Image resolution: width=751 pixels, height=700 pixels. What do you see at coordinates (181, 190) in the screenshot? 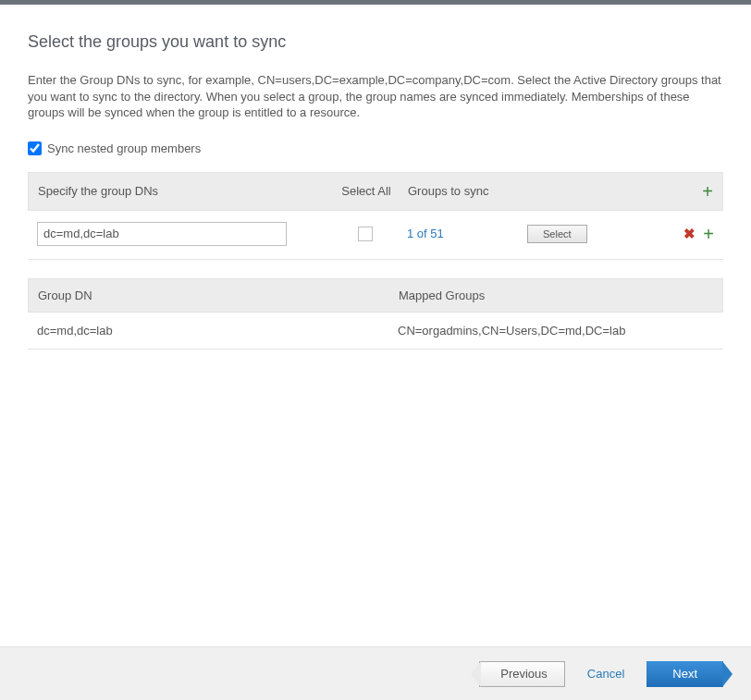
I see `header-specify-dns: Specify the group DNs` at bounding box center [181, 190].